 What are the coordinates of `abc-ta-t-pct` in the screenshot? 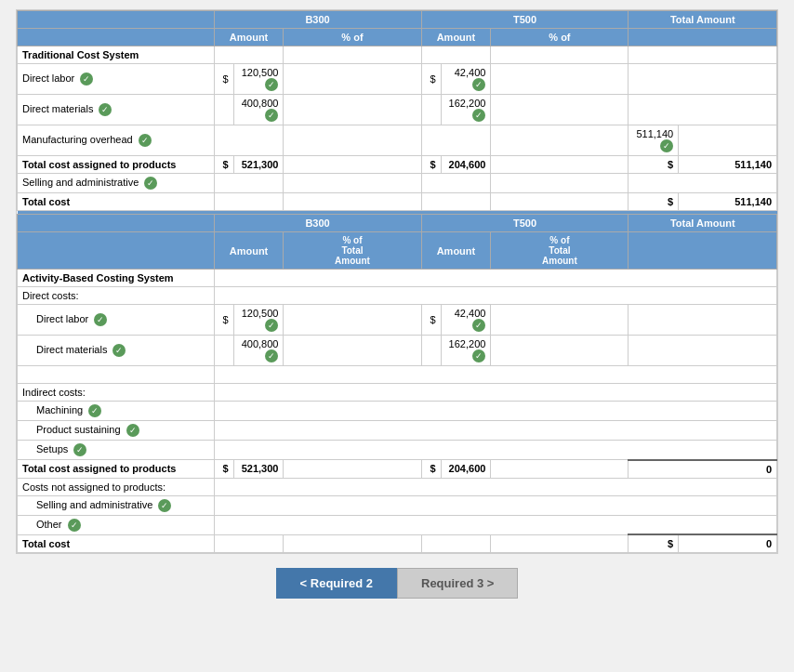 It's located at (560, 469).